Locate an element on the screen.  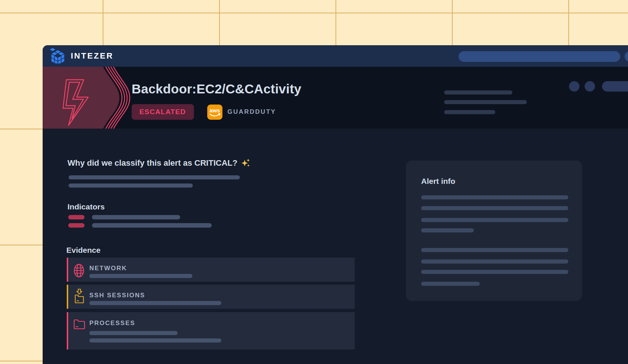
svg-text: aws is located at coordinates (215, 110).